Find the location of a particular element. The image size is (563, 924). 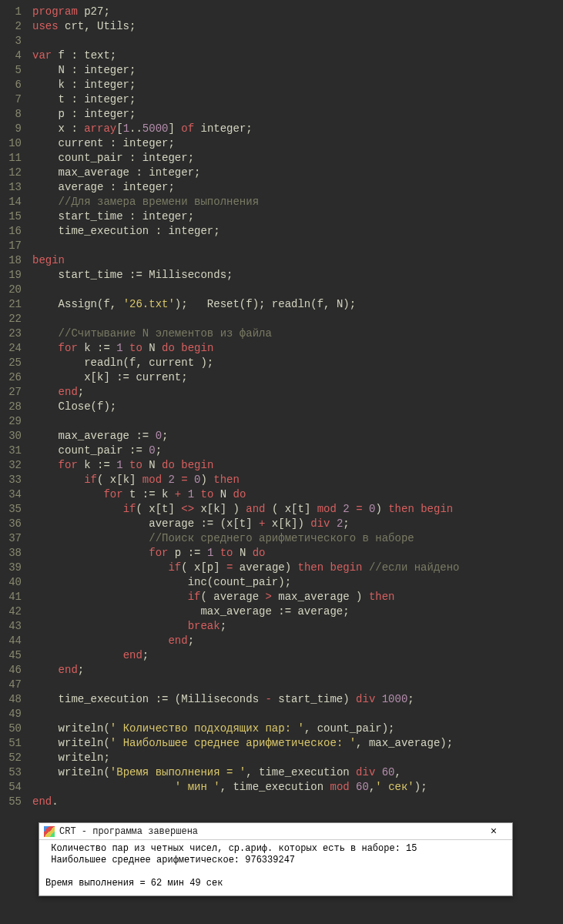

code-line: average := (x[t] + x[k]) div 2; is located at coordinates (246, 524).